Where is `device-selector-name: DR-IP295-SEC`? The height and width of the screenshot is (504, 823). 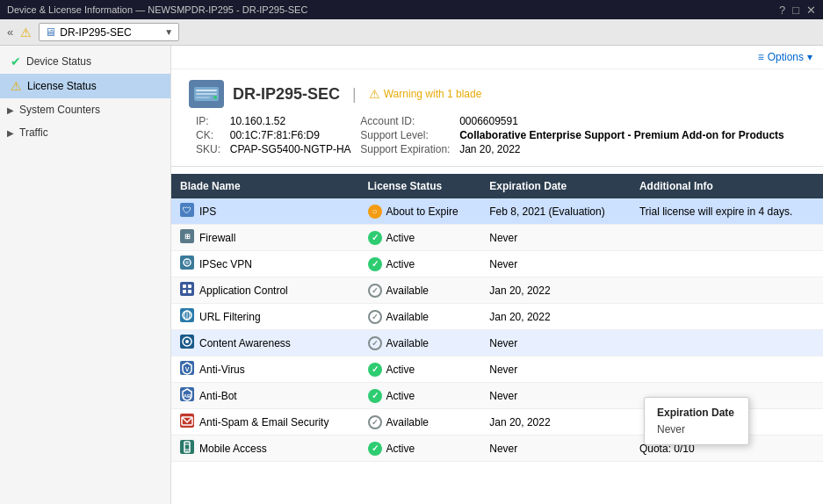 device-selector-name: DR-IP295-SEC is located at coordinates (95, 32).